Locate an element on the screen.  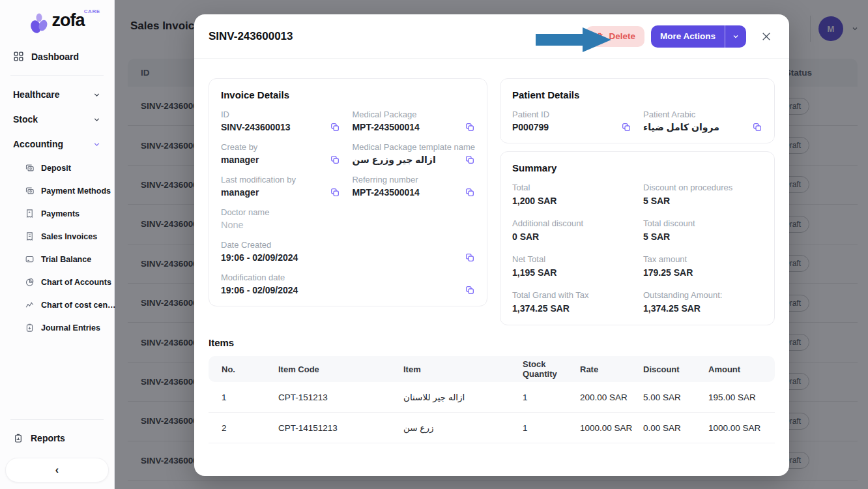
sales-invoices-icon is located at coordinates (30, 236).